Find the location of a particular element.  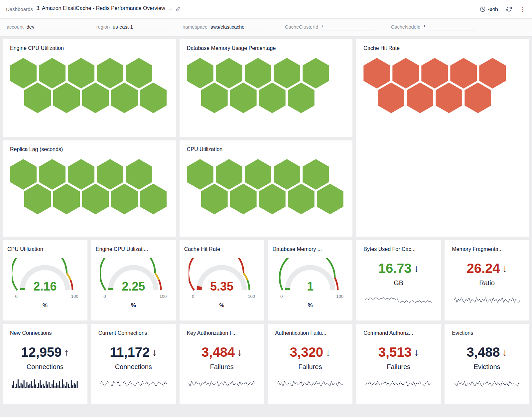

panel-title: Key Authorization F... is located at coordinates (222, 333).